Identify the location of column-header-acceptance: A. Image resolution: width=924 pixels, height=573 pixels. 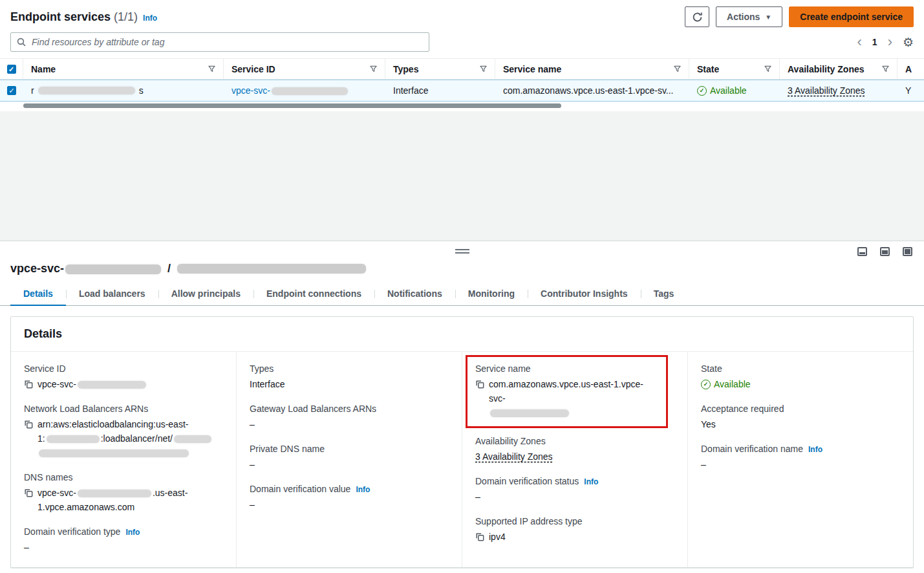
(910, 69).